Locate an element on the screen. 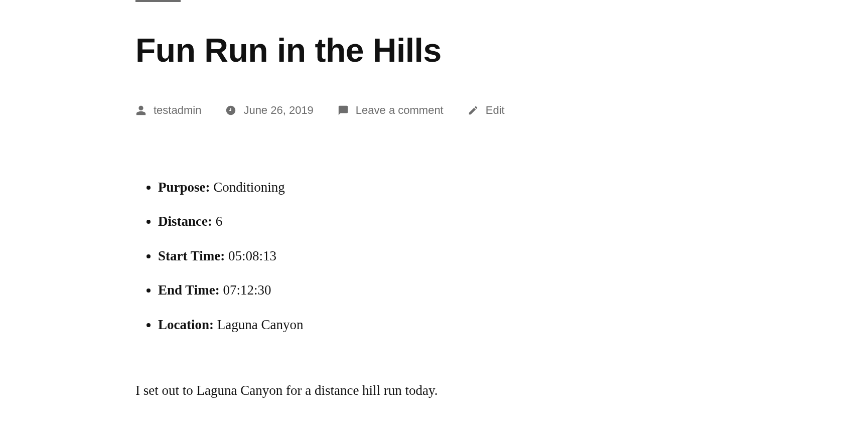 Image resolution: width=868 pixels, height=432 pixels. person-icon is located at coordinates (141, 110).